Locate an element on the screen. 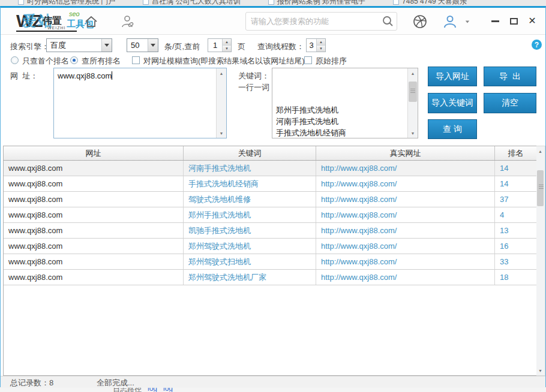  cell-rank: 4 is located at coordinates (516, 215).